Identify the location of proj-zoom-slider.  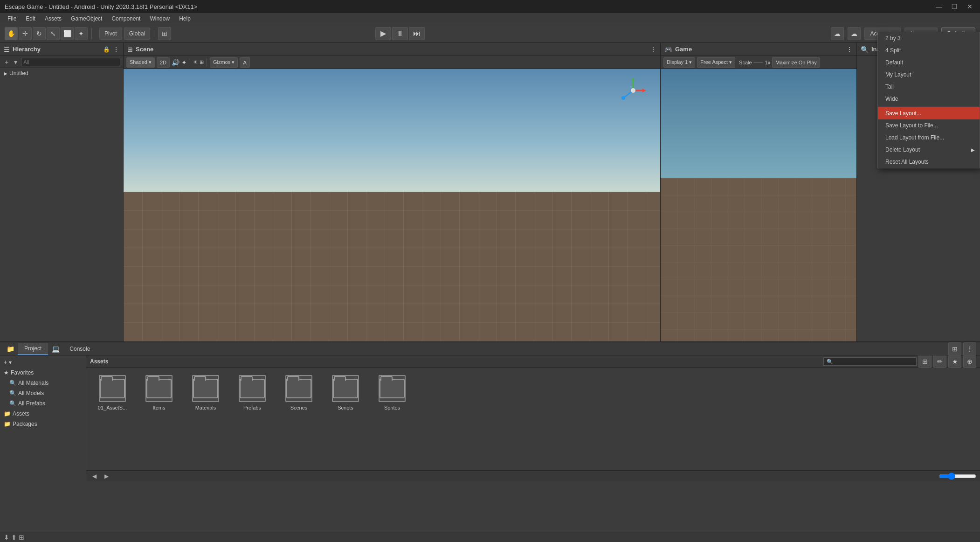
(958, 476).